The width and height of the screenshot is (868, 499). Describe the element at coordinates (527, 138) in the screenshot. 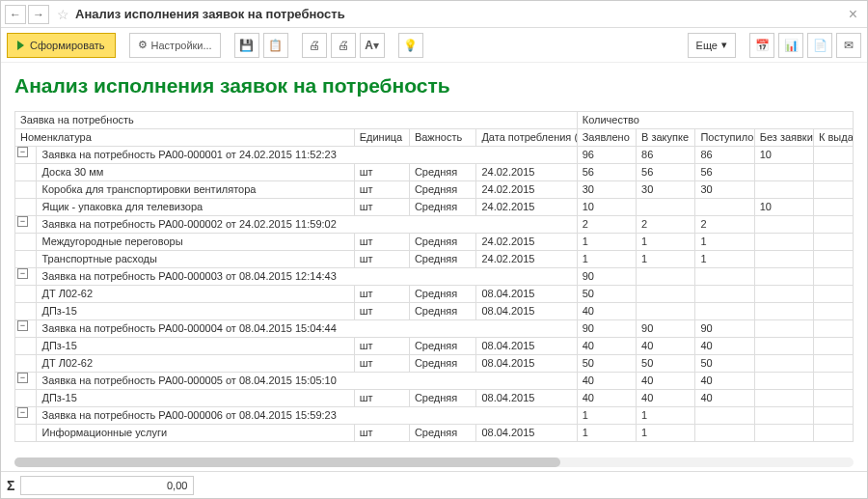

I see `header-date: Дата потребления (план)` at that location.